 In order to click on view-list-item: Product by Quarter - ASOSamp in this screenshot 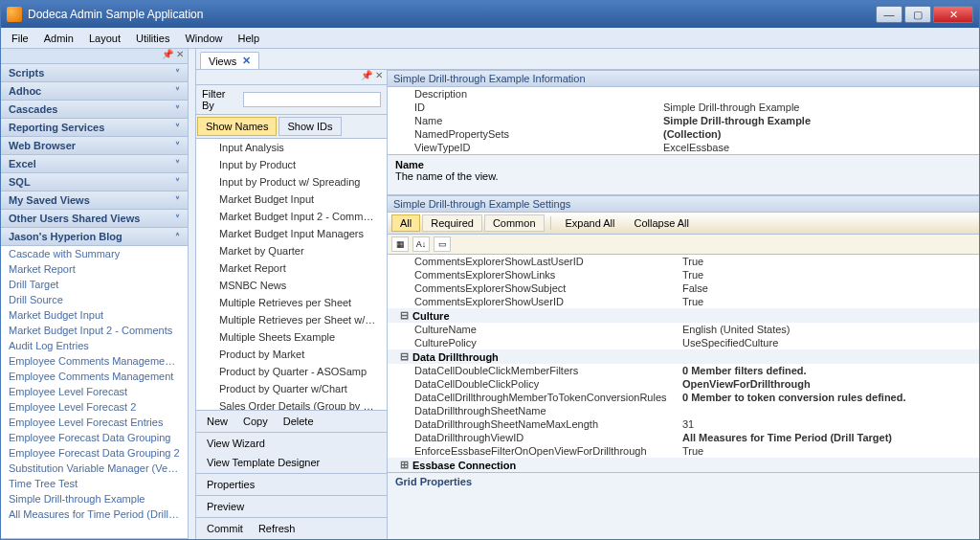, I will do `click(291, 371)`.